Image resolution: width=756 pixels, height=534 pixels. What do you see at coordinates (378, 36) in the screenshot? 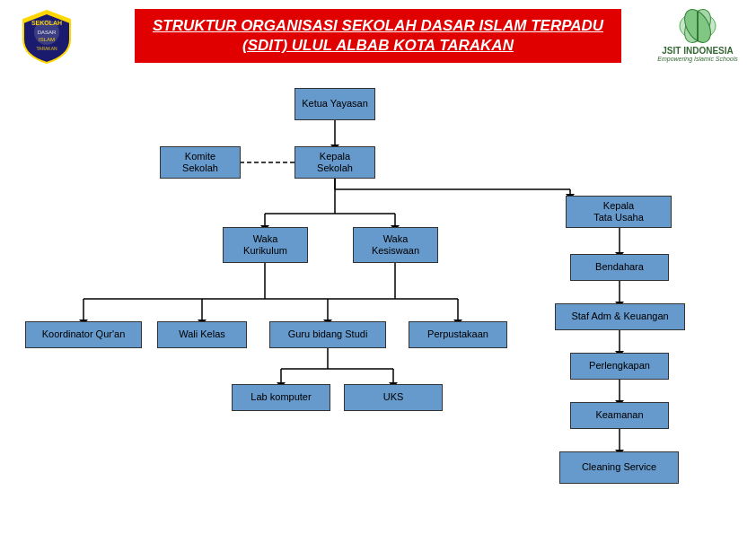
I see `title-block: STRUKTUR ORGANISASI SEKOLAH DASAR ISLAM …` at bounding box center [378, 36].